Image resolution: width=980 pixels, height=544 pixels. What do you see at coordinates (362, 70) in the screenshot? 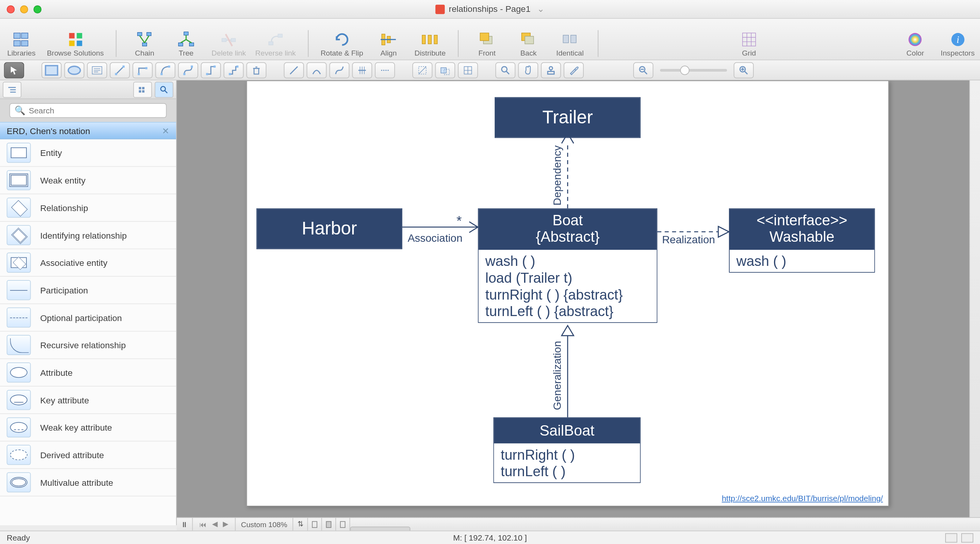
I see `line-4-button` at bounding box center [362, 70].